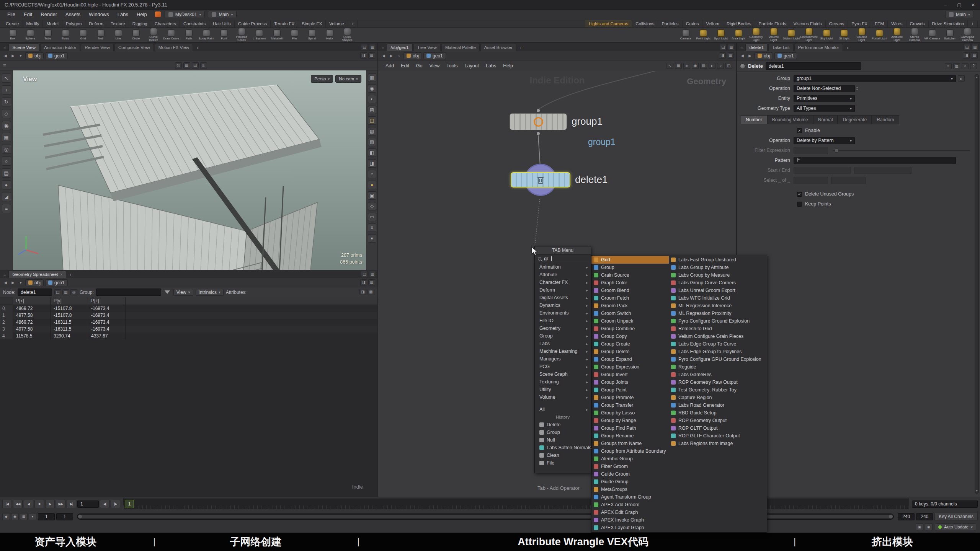 The height and width of the screenshot is (551, 980). I want to click on shelf-tab: Wires, so click(897, 24).